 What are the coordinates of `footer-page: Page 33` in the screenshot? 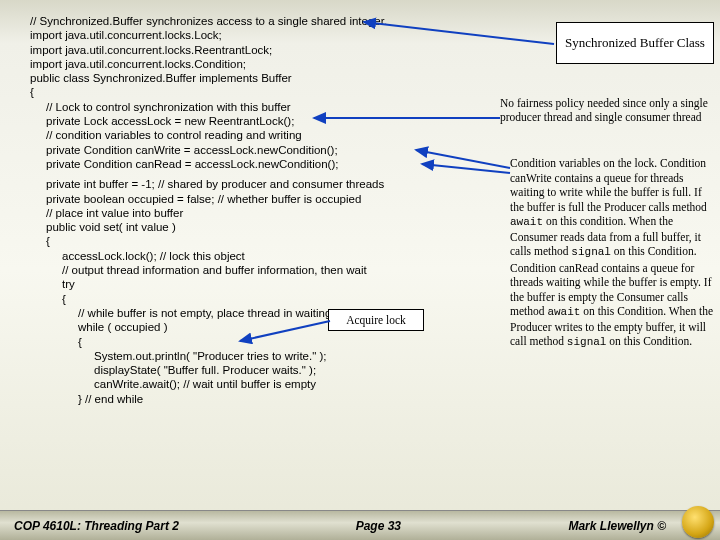 It's located at (378, 526).